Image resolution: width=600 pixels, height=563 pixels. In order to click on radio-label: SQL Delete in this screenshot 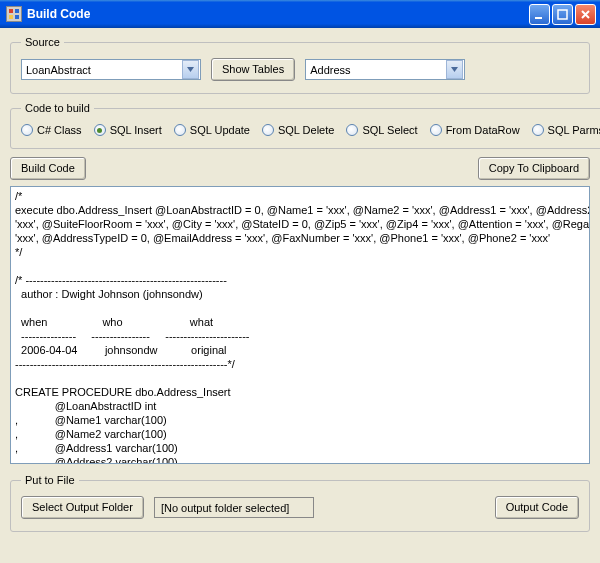, I will do `click(306, 130)`.